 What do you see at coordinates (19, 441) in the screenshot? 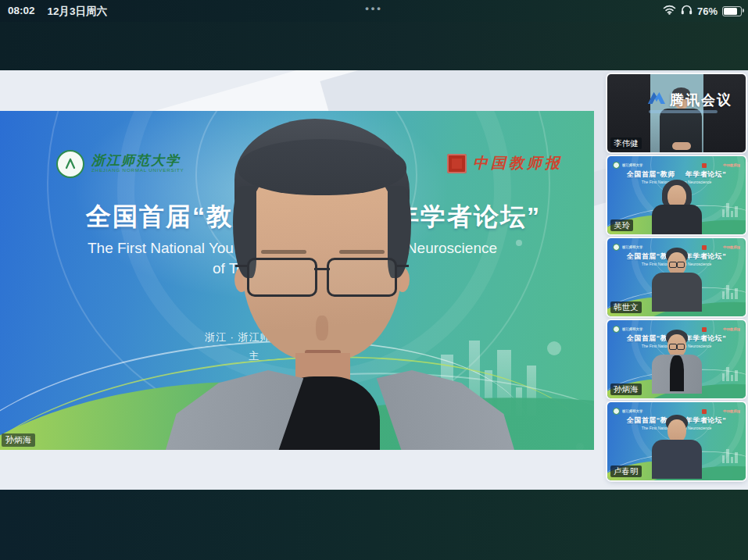
I see `main-speaker-name-label: 孙炳海` at bounding box center [19, 441].